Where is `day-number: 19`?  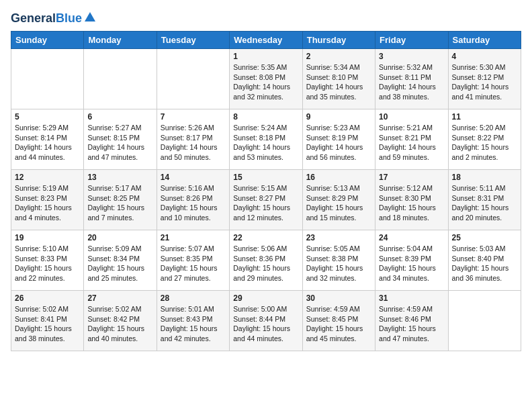 day-number: 19 is located at coordinates (47, 238).